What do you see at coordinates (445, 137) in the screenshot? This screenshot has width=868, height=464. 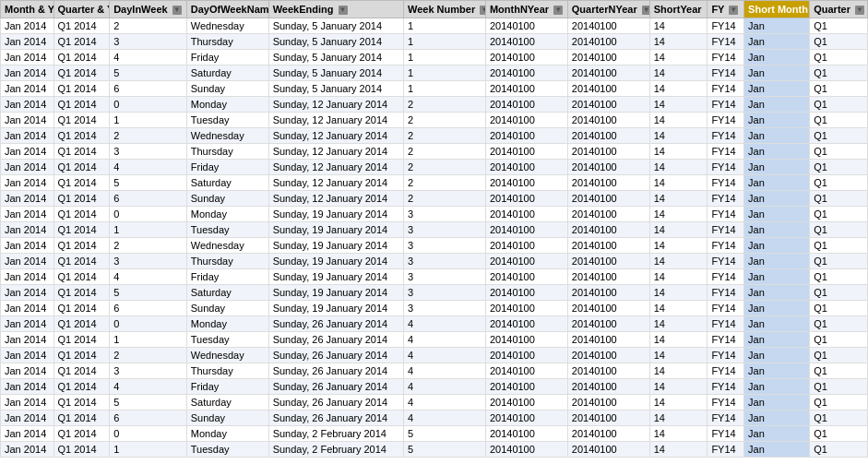 I see `cell-weeknumber: 2` at bounding box center [445, 137].